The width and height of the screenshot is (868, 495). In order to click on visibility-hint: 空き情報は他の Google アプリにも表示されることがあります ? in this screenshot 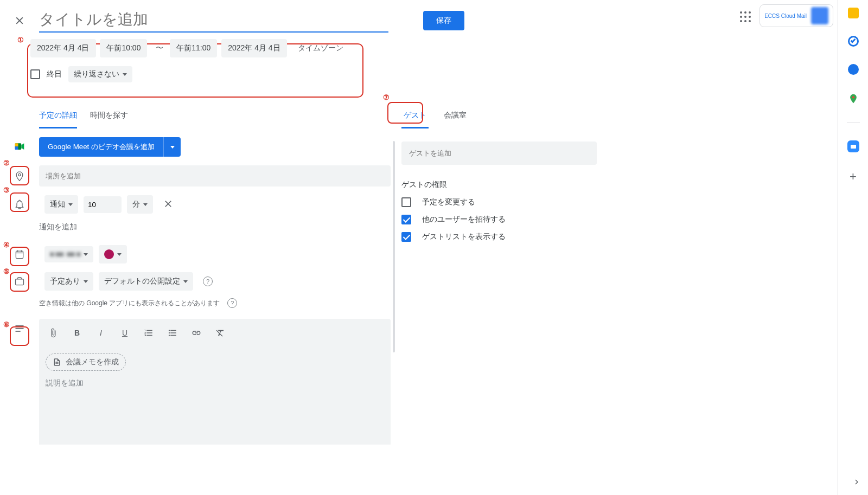, I will do `click(215, 303)`.